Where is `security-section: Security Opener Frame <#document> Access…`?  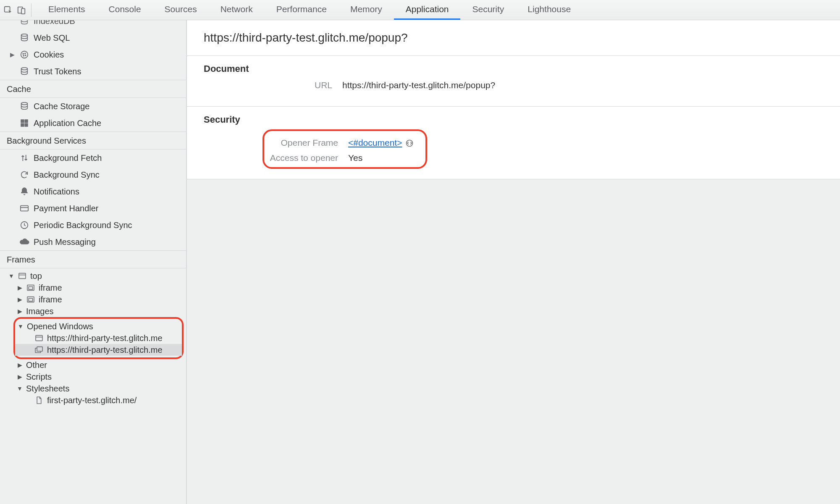 security-section: Security Opener Frame <#document> Access… is located at coordinates (513, 143).